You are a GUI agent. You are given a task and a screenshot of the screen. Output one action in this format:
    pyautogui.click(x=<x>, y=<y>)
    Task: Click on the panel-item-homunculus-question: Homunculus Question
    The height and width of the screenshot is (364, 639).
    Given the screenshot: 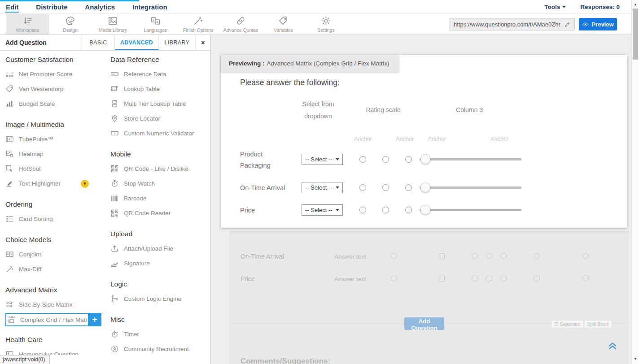 What is the action you would take?
    pyautogui.click(x=56, y=351)
    